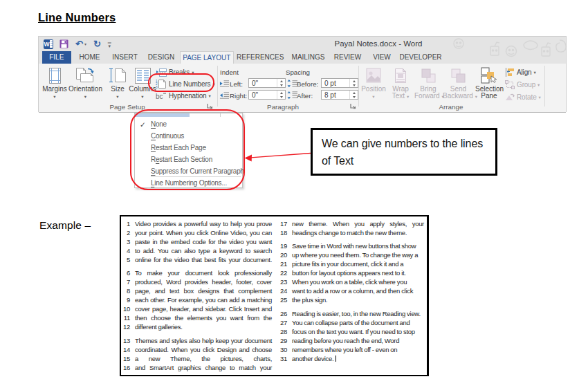 This screenshot has width=588, height=388. Describe the element at coordinates (197, 250) in the screenshot. I see `example-line-4: 4to add. You can also type a keyword to …` at that location.